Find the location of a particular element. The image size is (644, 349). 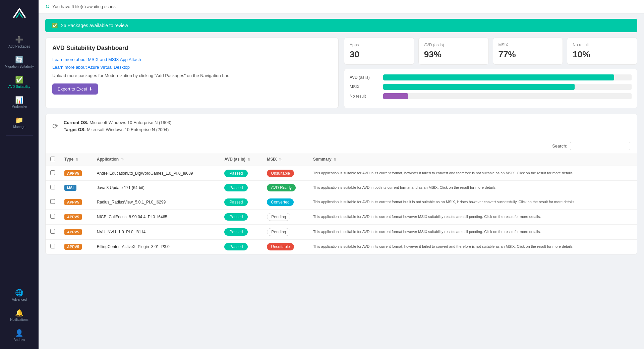

logo is located at coordinates (19, 15).